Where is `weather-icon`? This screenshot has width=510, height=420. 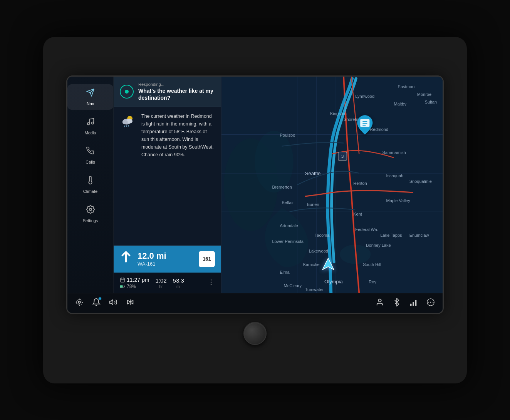 weather-icon is located at coordinates (128, 123).